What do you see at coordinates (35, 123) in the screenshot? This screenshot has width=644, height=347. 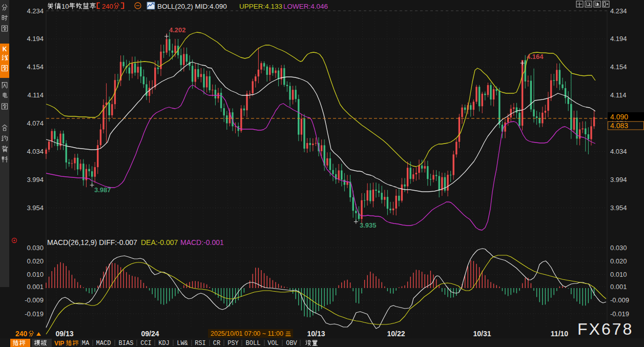 I see `svg-text: 4.074` at bounding box center [35, 123].